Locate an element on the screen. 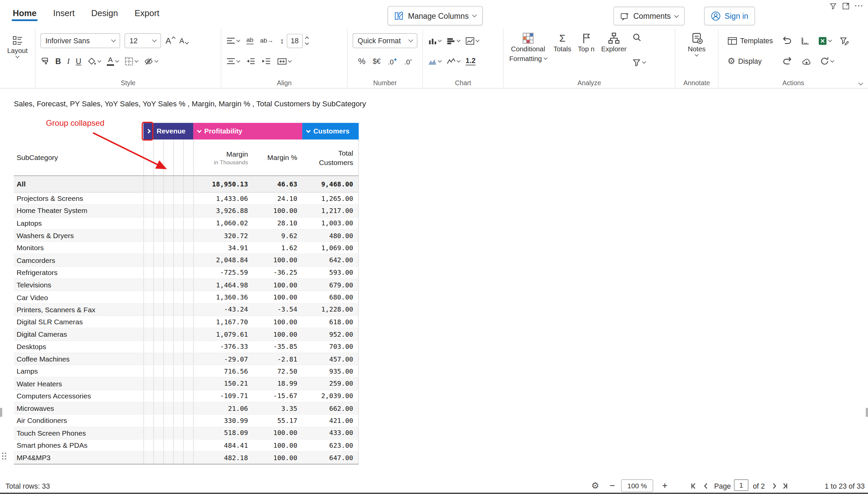 The width and height of the screenshot is (868, 494). cell-margin: 1,079.61 is located at coordinates (223, 334).